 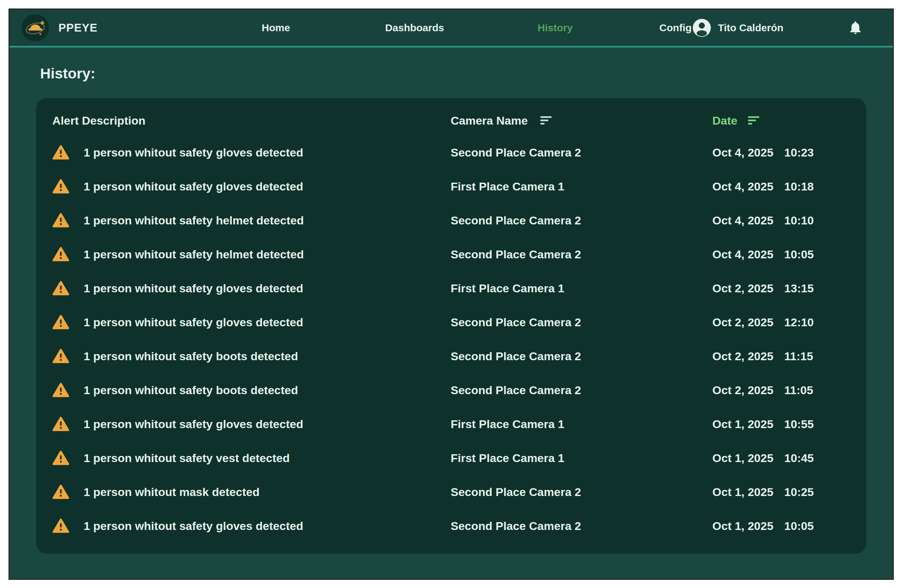 What do you see at coordinates (754, 121) in the screenshot?
I see `sort-icon-date` at bounding box center [754, 121].